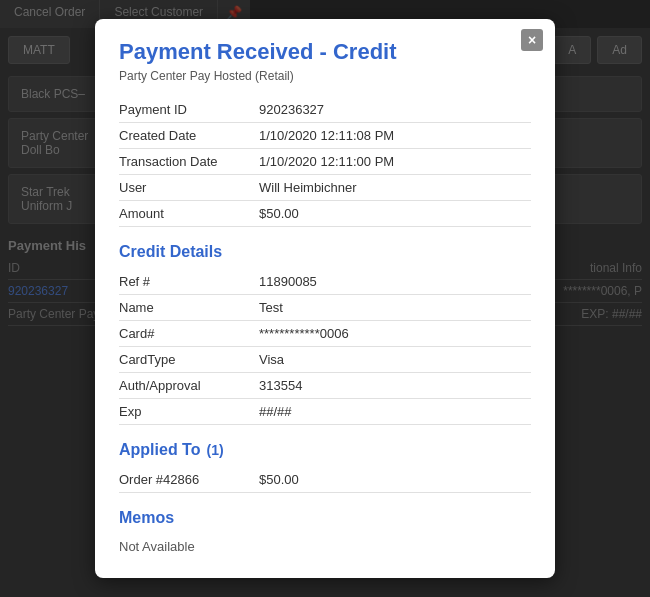 This screenshot has height=597, width=650. Describe the element at coordinates (189, 334) in the screenshot. I see `credit-detail-label: Card#` at that location.